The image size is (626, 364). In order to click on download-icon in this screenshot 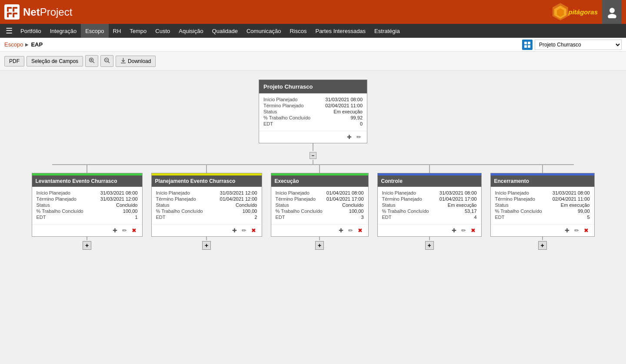, I will do `click(123, 61)`.